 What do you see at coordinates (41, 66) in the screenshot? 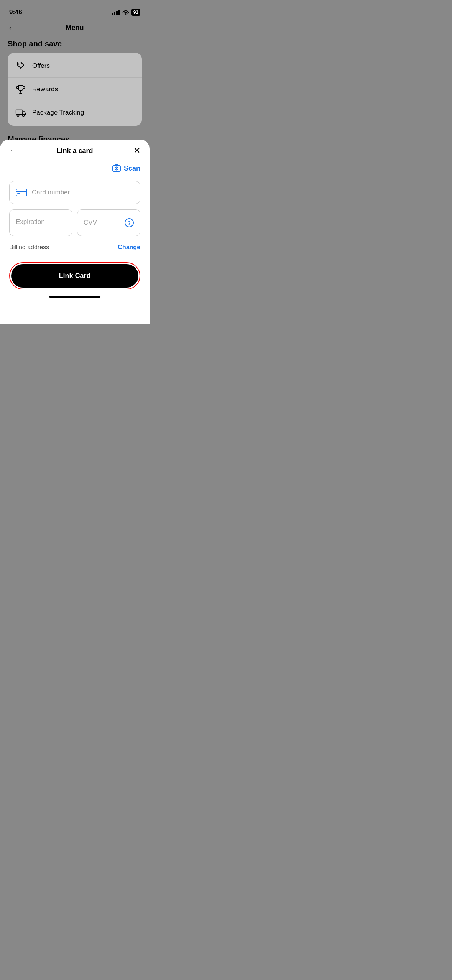
I see `offers-label: Offers` at bounding box center [41, 66].